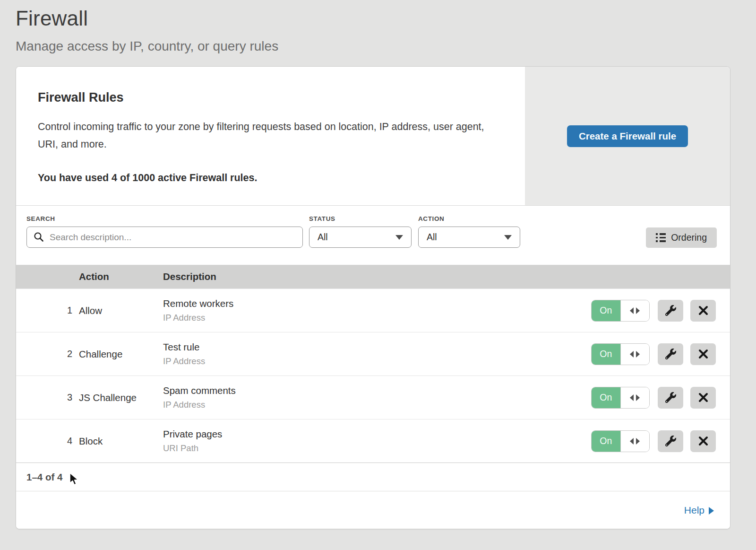  What do you see at coordinates (360, 237) in the screenshot?
I see `status-select: All` at bounding box center [360, 237].